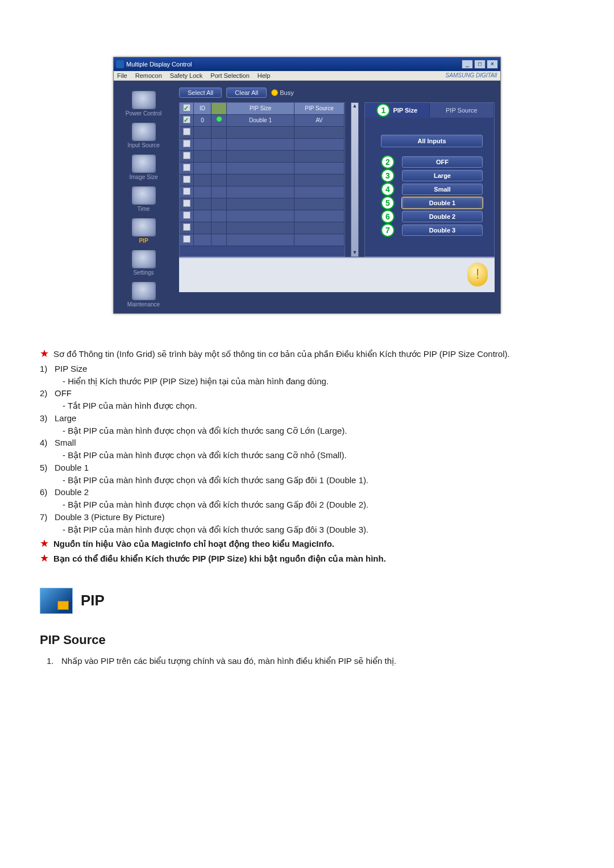 Image resolution: width=614 pixels, height=868 pixels. Describe the element at coordinates (397, 110) in the screenshot. I see `tab-pip-size: 1 PIP Size` at that location.